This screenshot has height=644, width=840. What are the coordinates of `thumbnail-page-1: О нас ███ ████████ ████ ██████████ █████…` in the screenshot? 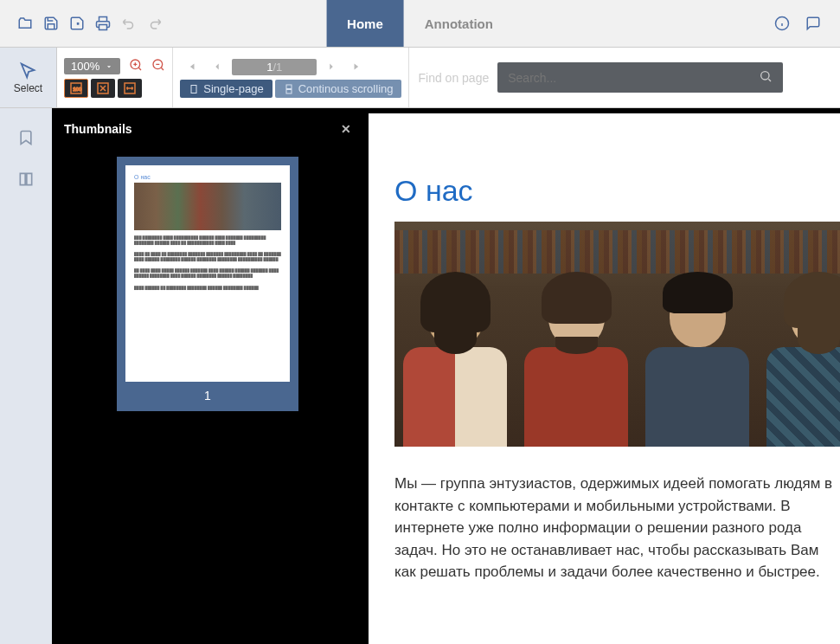 It's located at (208, 284).